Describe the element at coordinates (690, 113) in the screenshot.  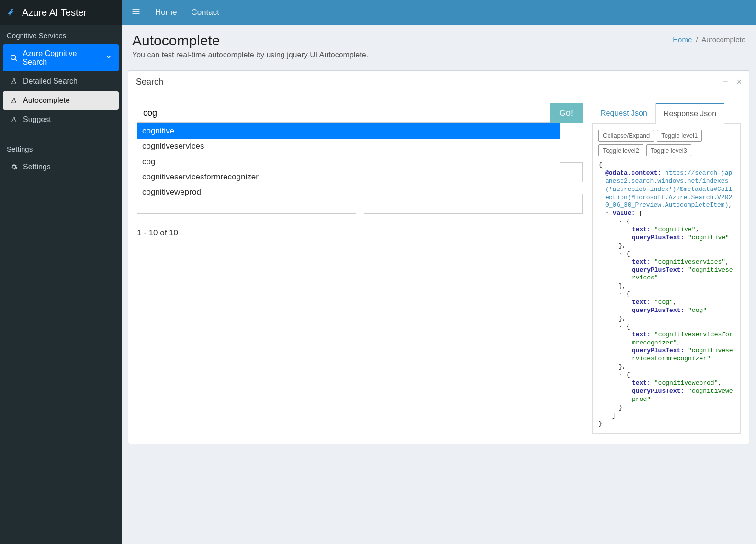
I see `tab-response-json: Response Json` at that location.